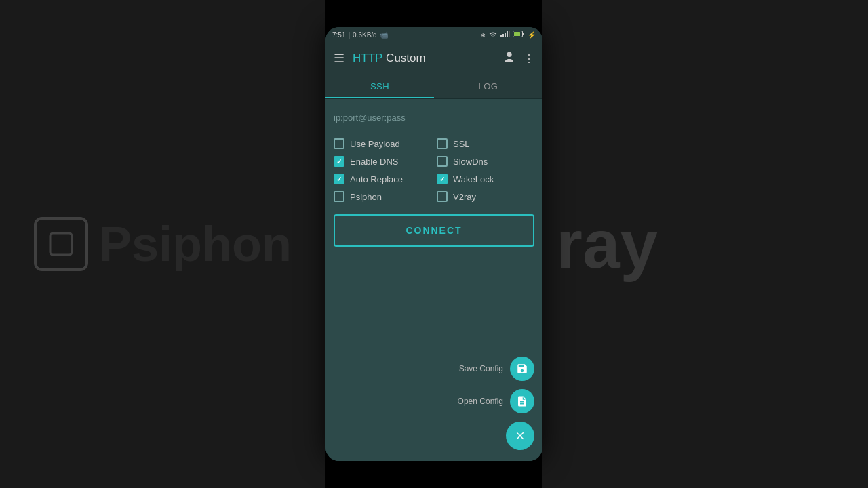  Describe the element at coordinates (520, 436) in the screenshot. I see `close-fab-row` at that location.